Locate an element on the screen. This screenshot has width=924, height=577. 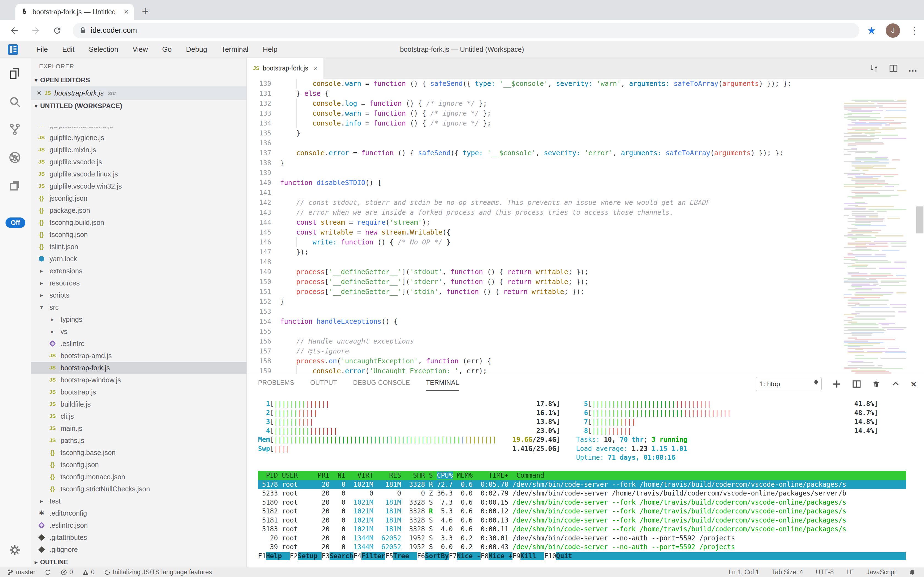
code-line-155: 155 is located at coordinates (586, 332).